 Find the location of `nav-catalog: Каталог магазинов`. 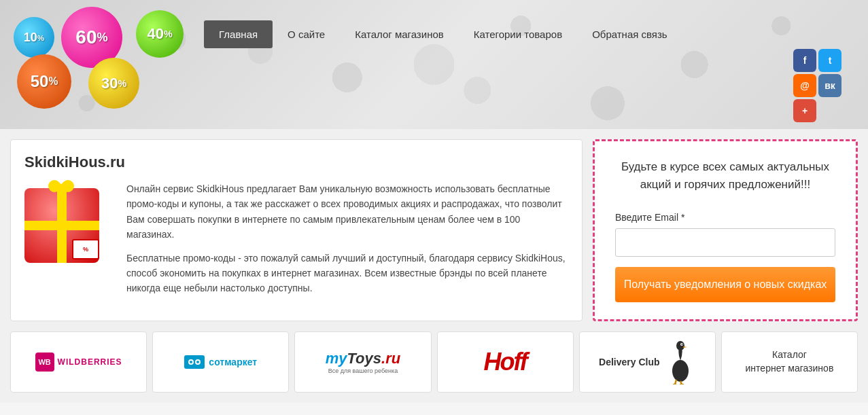

nav-catalog: Каталог магазинов is located at coordinates (400, 34).